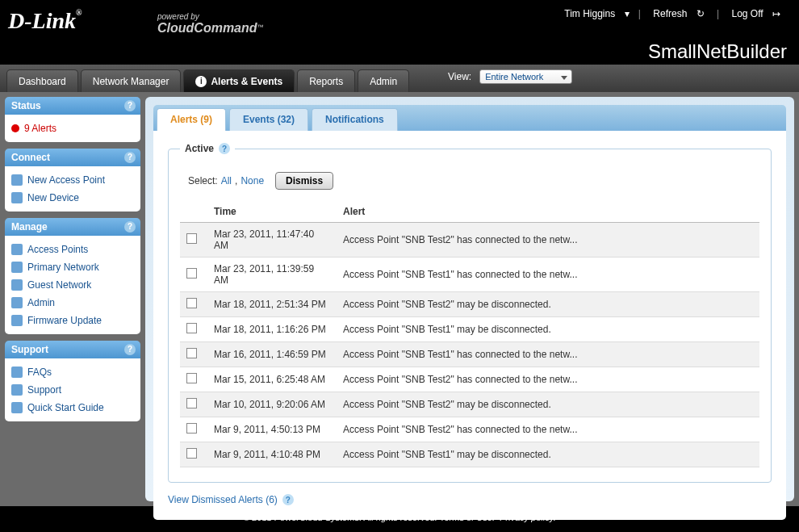 The height and width of the screenshot is (532, 799). I want to click on logoff-link: Log Off ↦, so click(756, 14).